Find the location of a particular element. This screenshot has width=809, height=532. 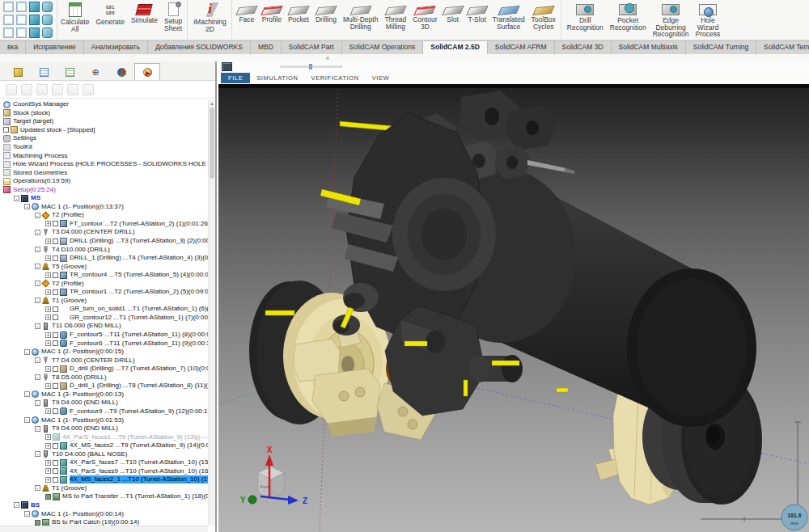

stock-view-icon is located at coordinates (47, 19).